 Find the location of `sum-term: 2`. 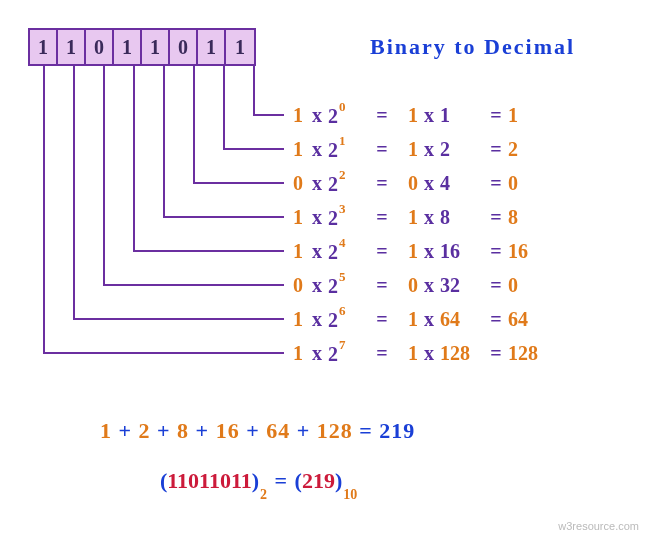

sum-term: 2 is located at coordinates (145, 430).